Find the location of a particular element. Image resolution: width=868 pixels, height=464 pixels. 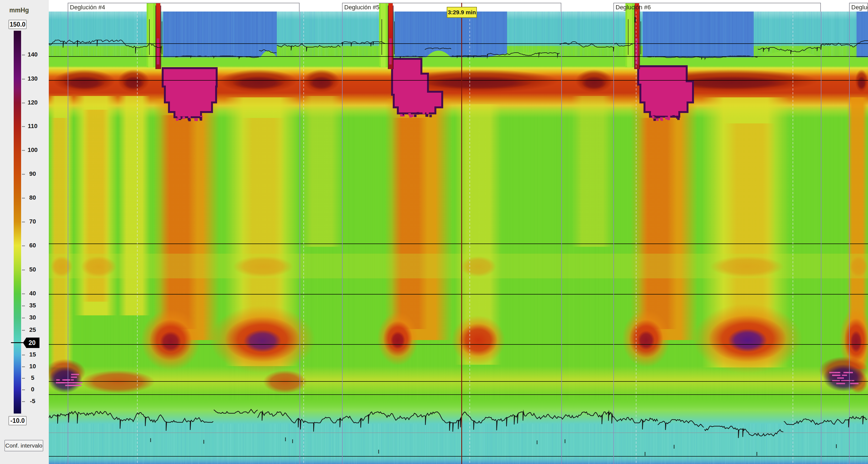

colorbar-tick-label: 100 is located at coordinates (33, 150).